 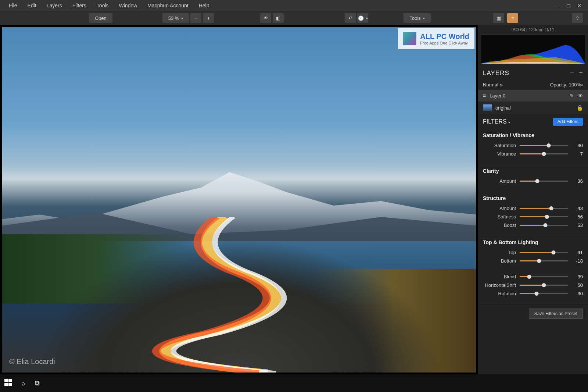 I want to click on filters-title: FILTERS ▾, so click(x=496, y=122).